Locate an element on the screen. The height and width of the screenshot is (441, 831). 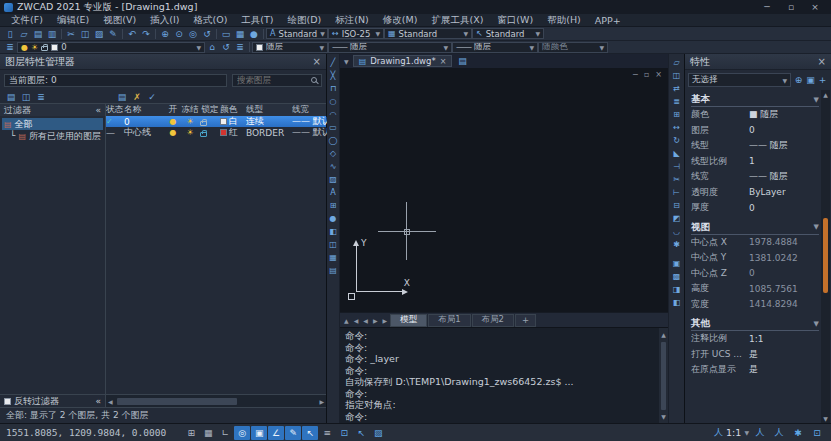
xline-icon: ╳ is located at coordinates (333, 76).